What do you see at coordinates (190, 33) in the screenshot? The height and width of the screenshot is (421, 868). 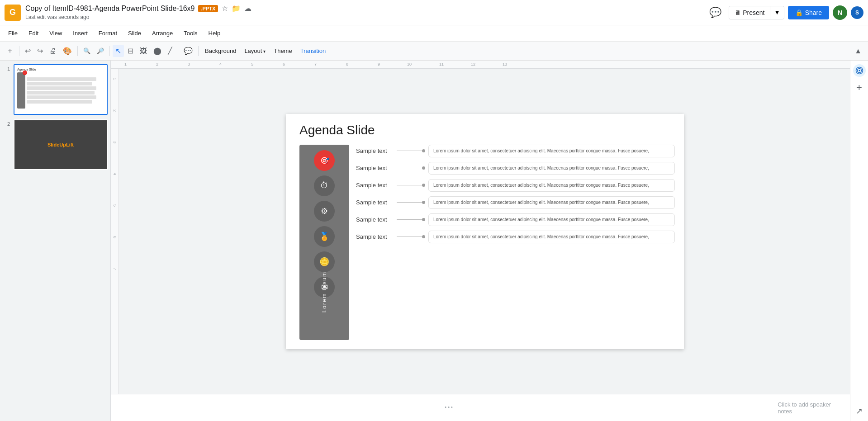 I see `menu-tools: Tools` at bounding box center [190, 33].